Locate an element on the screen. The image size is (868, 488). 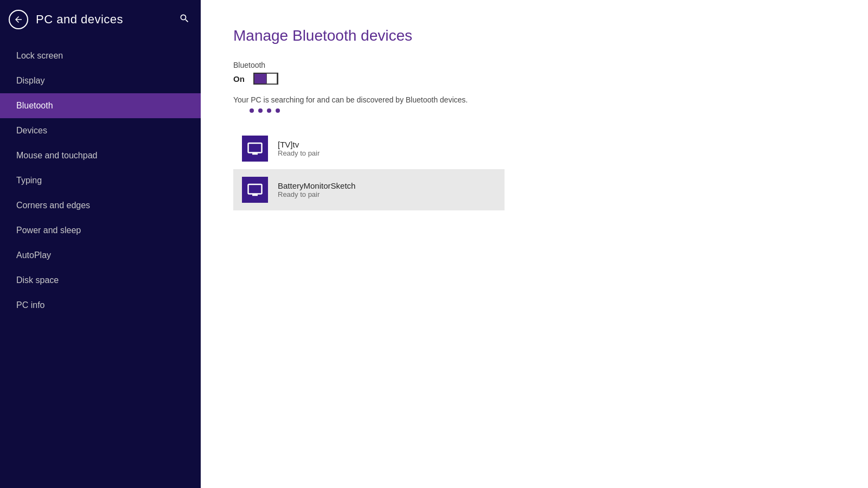
bluetooth-toggle is located at coordinates (266, 79).